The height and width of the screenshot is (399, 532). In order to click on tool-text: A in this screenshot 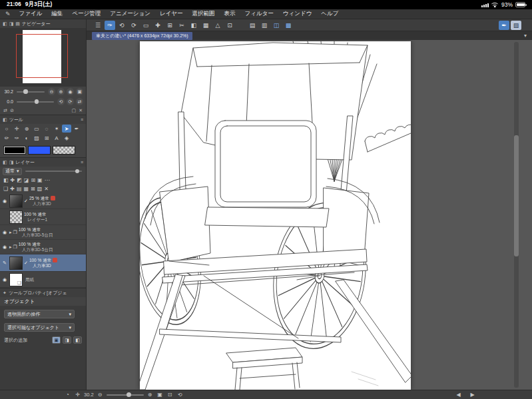, I will do `click(57, 138)`.